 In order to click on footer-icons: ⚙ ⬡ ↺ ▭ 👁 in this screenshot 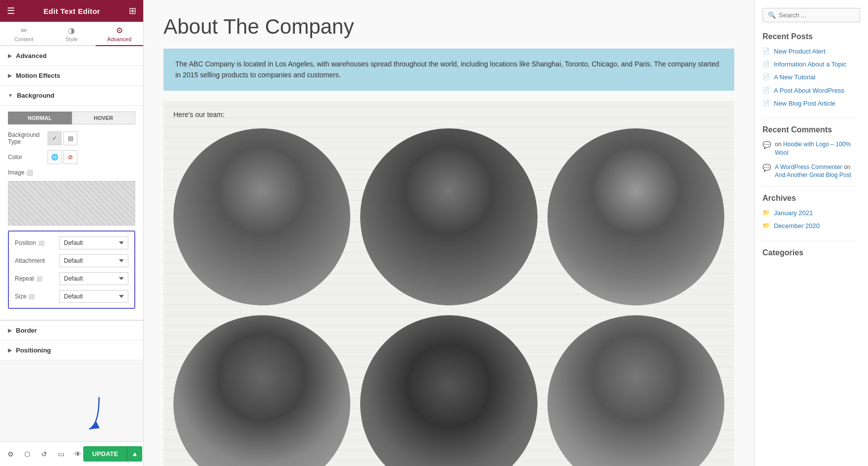, I will do `click(44, 454)`.